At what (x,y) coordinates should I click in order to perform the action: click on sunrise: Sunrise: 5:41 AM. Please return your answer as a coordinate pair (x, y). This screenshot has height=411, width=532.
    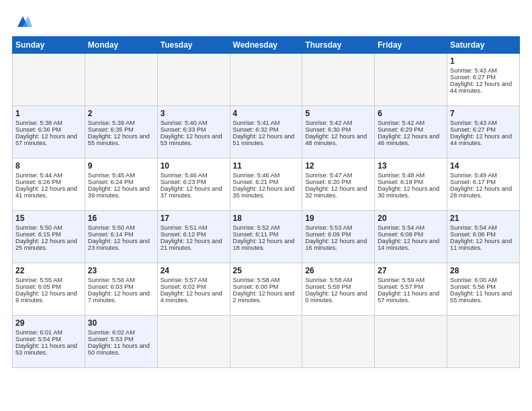
    Looking at the image, I should click on (266, 123).